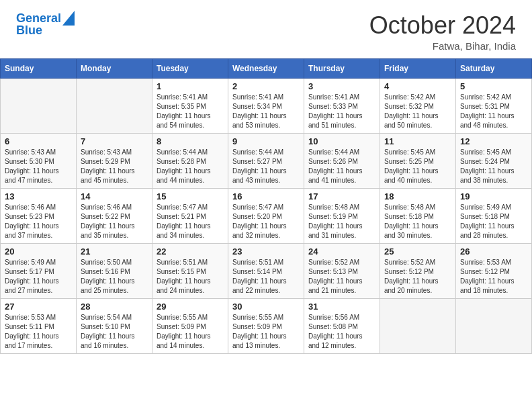 The image size is (532, 411). I want to click on calendar-week-row: 27Sunrise: 5:53 AM Sunset: 5:11 PM Dayli…, so click(266, 326).